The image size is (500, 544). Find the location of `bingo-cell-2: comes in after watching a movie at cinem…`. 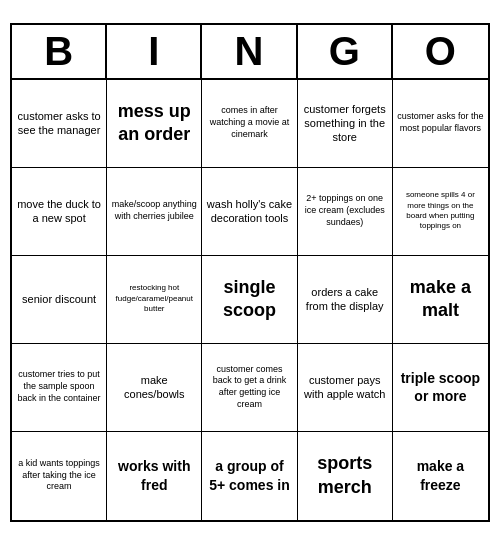

bingo-cell-2: comes in after watching a movie at cinem… is located at coordinates (250, 124).